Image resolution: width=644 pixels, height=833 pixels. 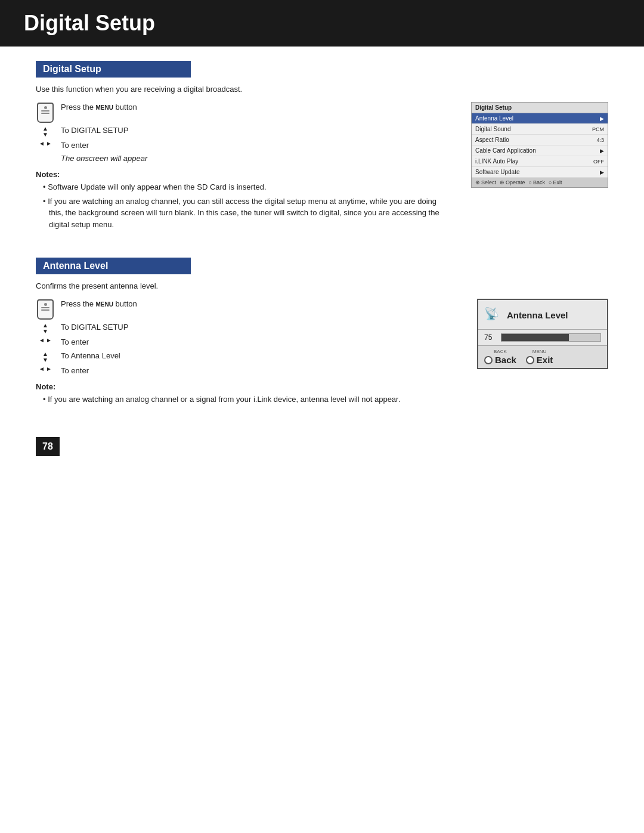 What do you see at coordinates (245, 213) in the screenshot?
I see `note-item-2: If you are watching an analog channel, y…` at bounding box center [245, 213].